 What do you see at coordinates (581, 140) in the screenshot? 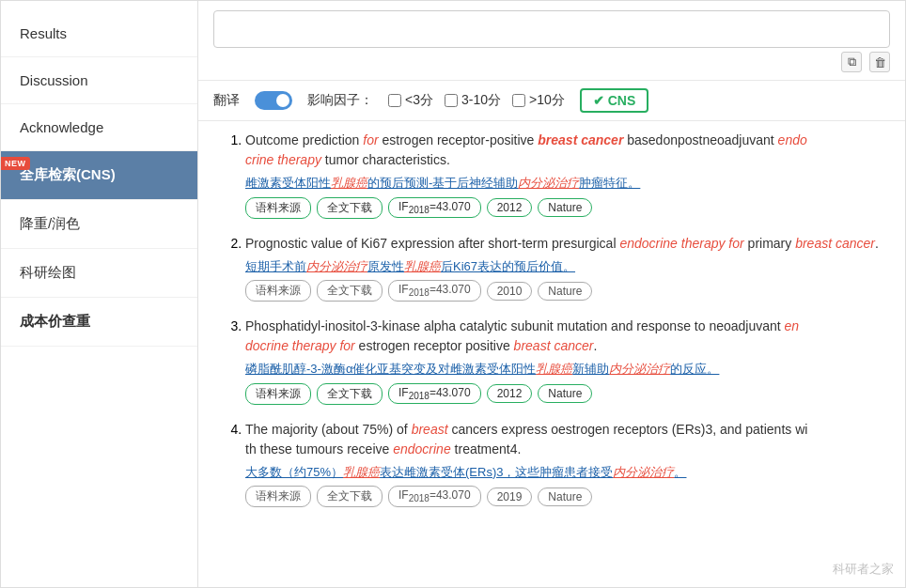
I see `title1-breast-cancer: breast cancer` at bounding box center [581, 140].